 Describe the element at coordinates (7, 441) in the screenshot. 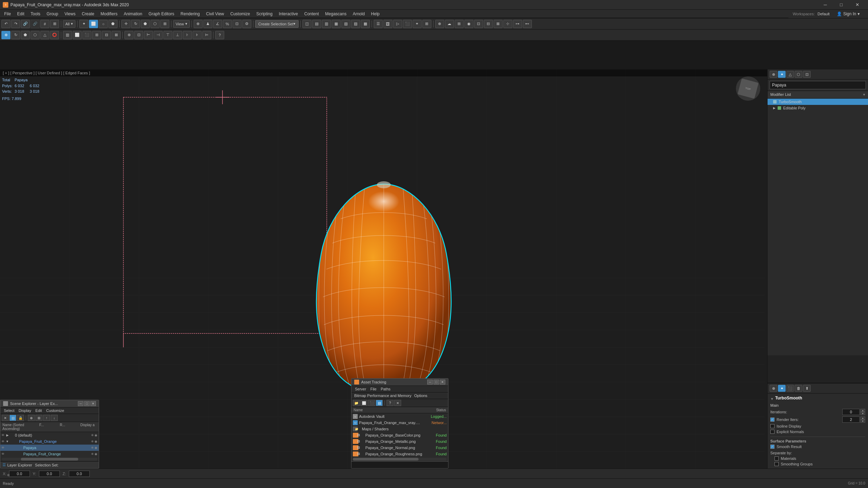

I see `se-expand-1: ▼` at that location.